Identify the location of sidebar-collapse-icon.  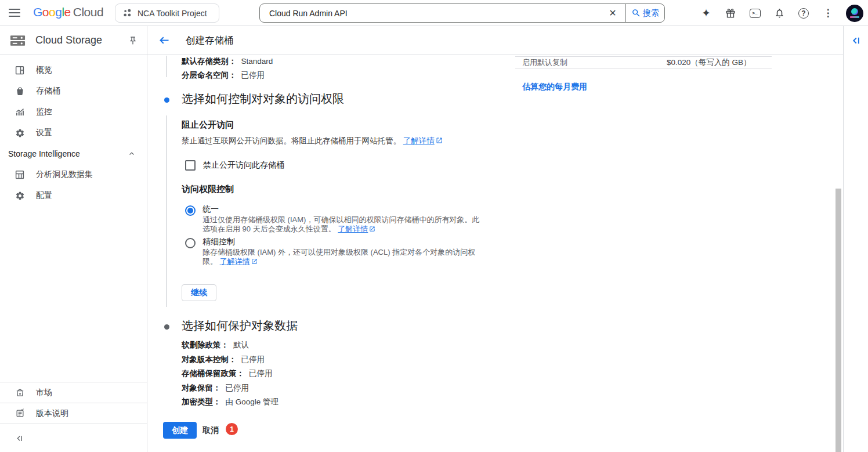
(73, 437).